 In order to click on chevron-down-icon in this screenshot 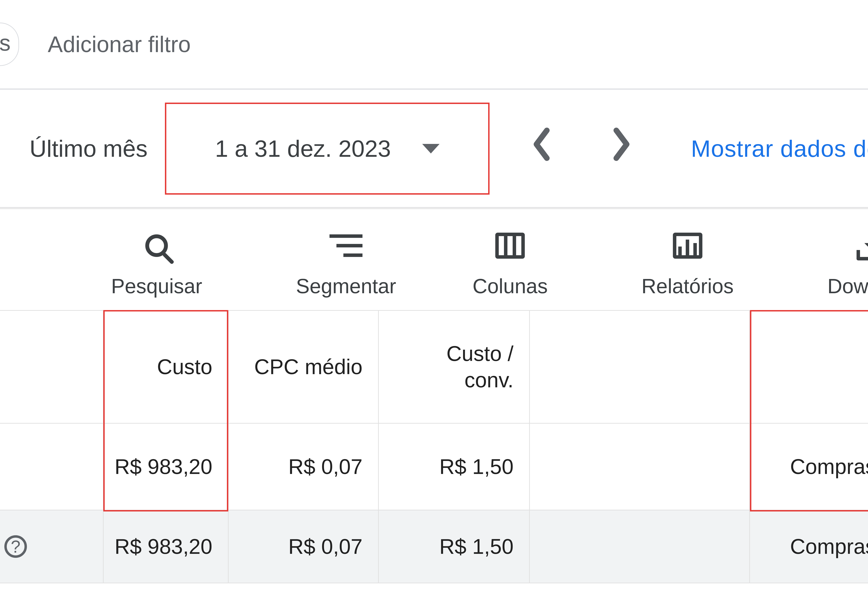, I will do `click(431, 149)`.